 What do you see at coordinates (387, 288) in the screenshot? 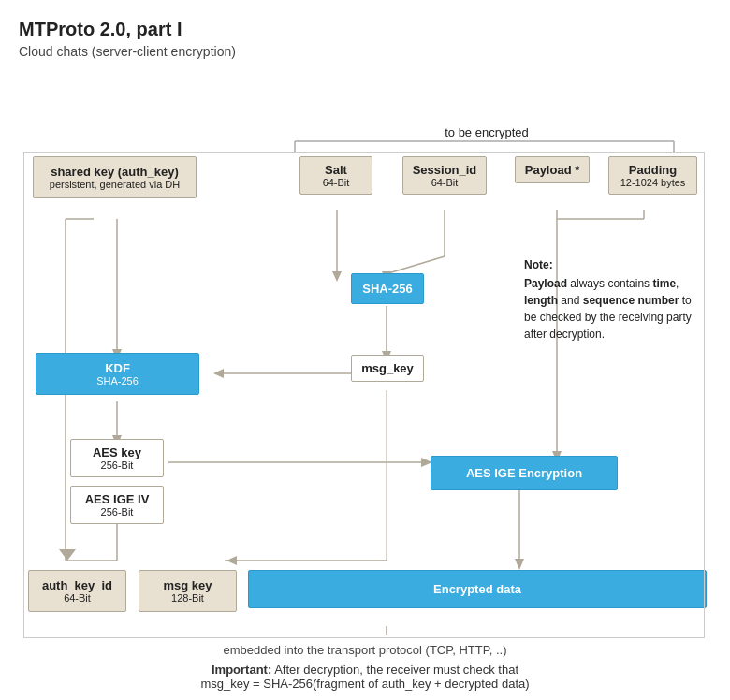
I see `sha256-label: SHA-256` at bounding box center [387, 288].